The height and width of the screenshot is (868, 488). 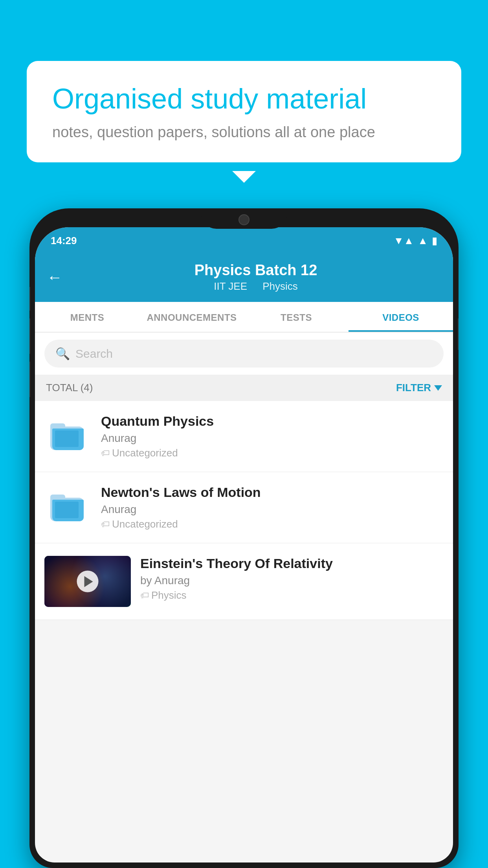 I want to click on item-tag: 🏷 Physics, so click(x=292, y=595).